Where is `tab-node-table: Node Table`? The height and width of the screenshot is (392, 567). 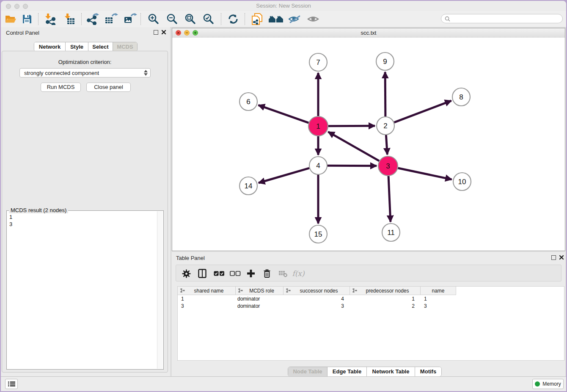 tab-node-table: Node Table is located at coordinates (308, 372).